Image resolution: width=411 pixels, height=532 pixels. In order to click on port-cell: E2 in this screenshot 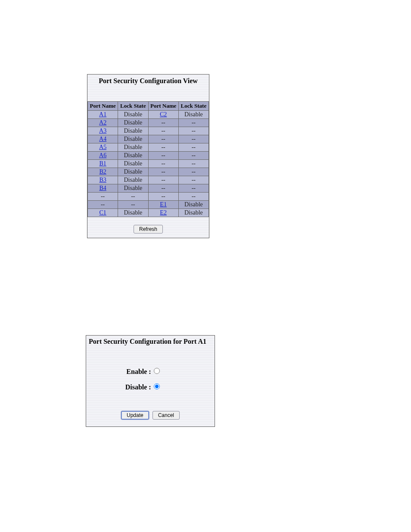, I will do `click(163, 213)`.